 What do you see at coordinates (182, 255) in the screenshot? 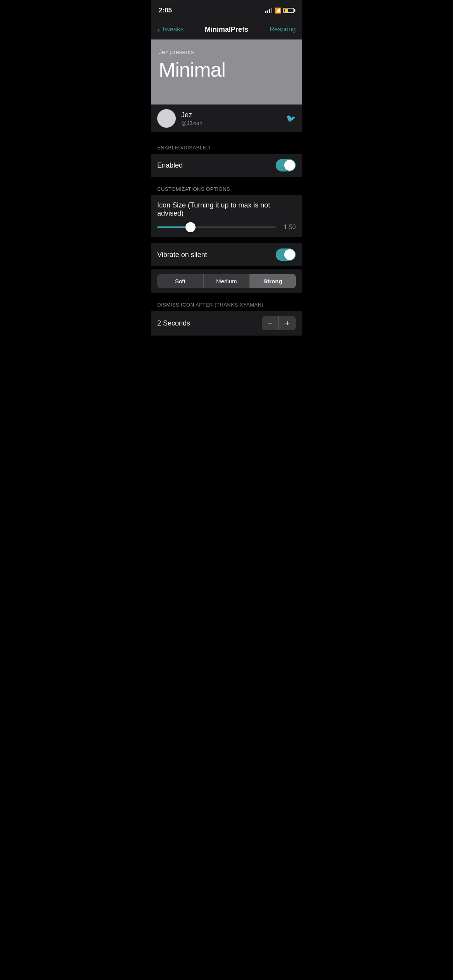
I see `vibrate-label: Vibrate on silent` at bounding box center [182, 255].